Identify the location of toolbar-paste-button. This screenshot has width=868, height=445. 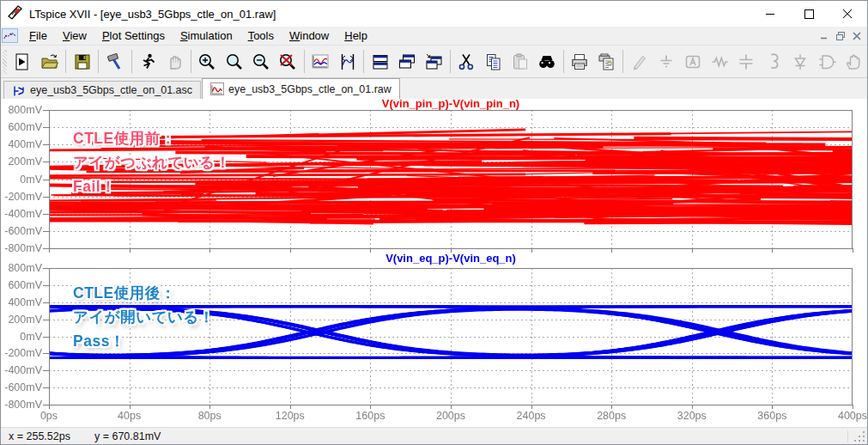
(520, 62).